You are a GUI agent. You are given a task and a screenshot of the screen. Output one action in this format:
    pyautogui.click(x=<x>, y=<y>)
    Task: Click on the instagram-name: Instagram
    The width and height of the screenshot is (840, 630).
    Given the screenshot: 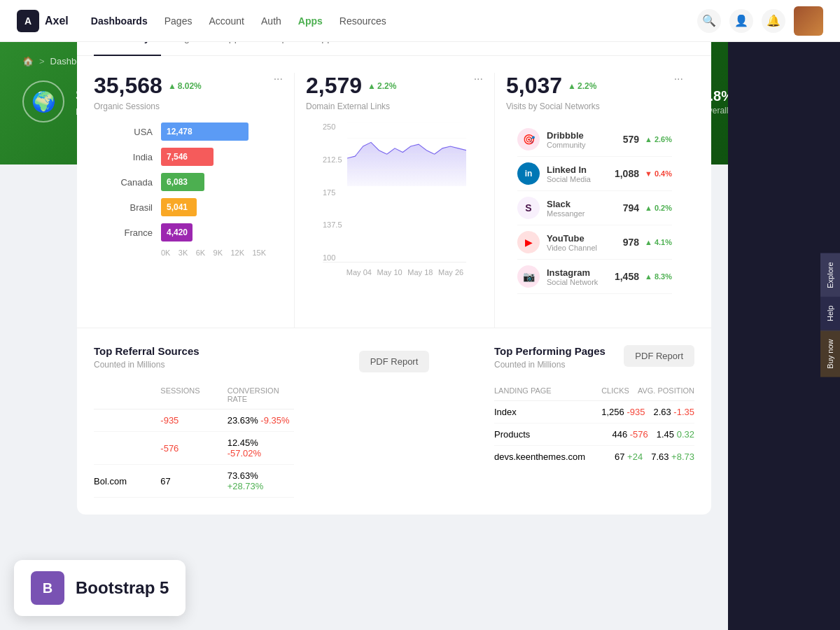 What is the action you would take?
    pyautogui.click(x=581, y=273)
    